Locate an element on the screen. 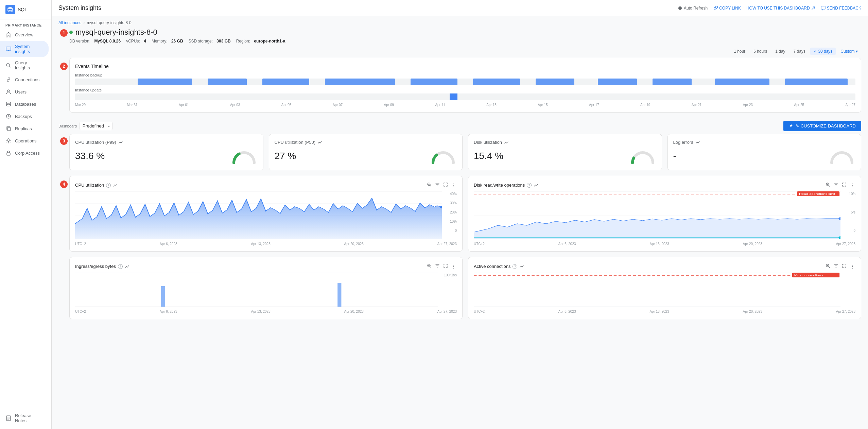 This screenshot has width=868, height=429. ingress-filter-button is located at coordinates (437, 267).